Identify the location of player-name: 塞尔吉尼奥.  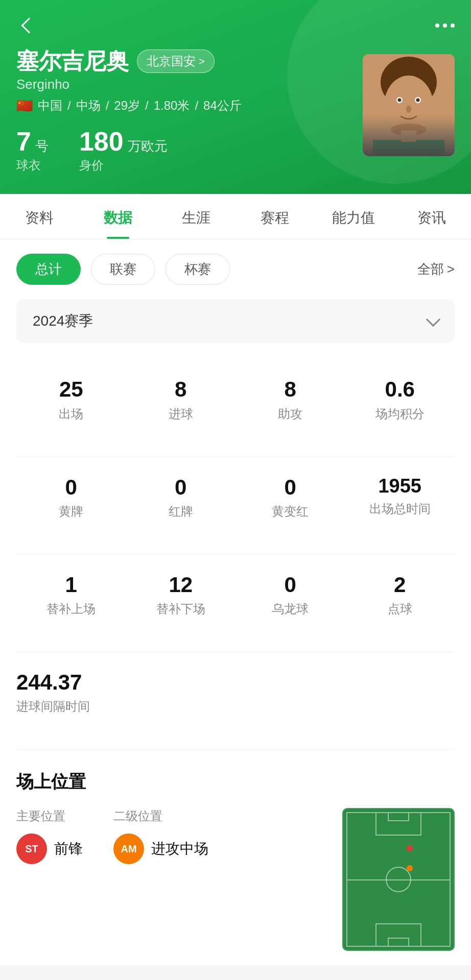
(73, 61).